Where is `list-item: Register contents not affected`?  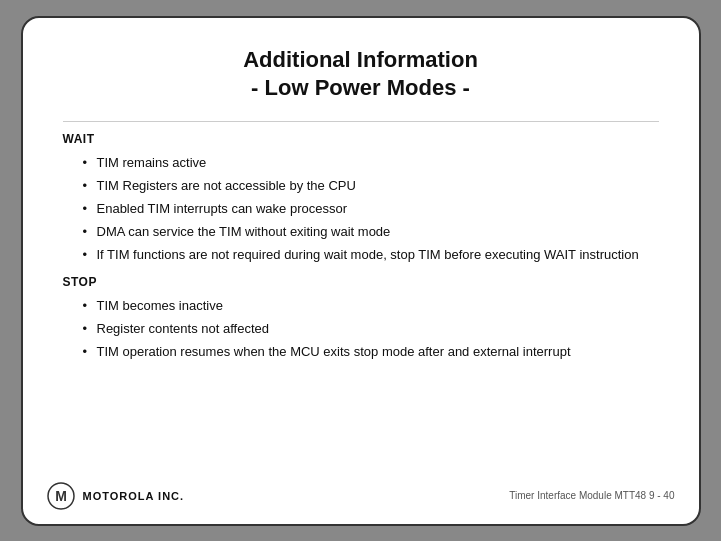
list-item: Register contents not affected is located at coordinates (371, 329).